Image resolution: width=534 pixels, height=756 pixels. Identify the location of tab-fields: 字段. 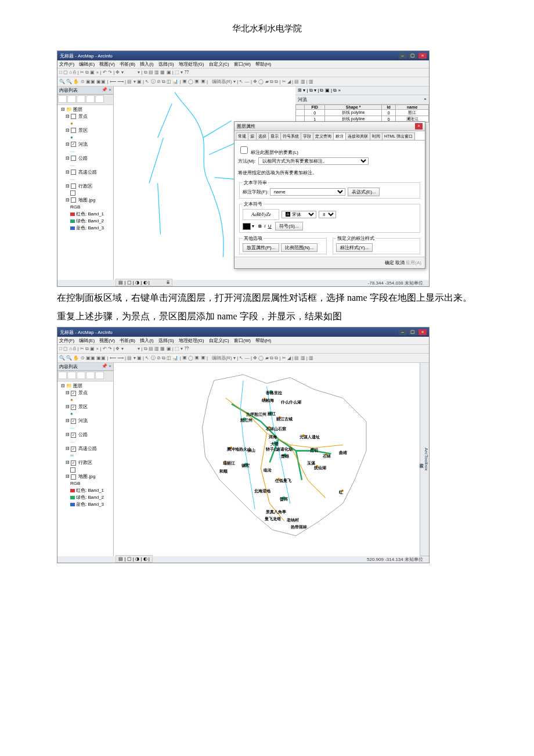
(307, 136).